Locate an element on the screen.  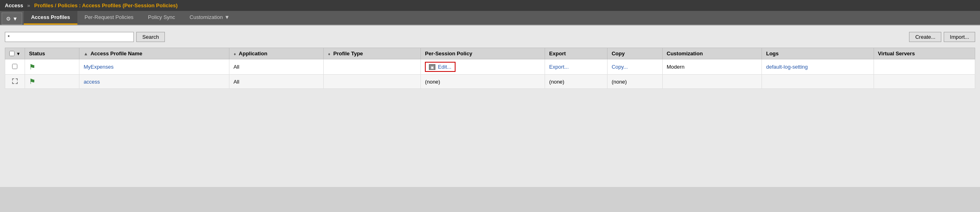
row1-checkbox-cell is located at coordinates (15, 67).